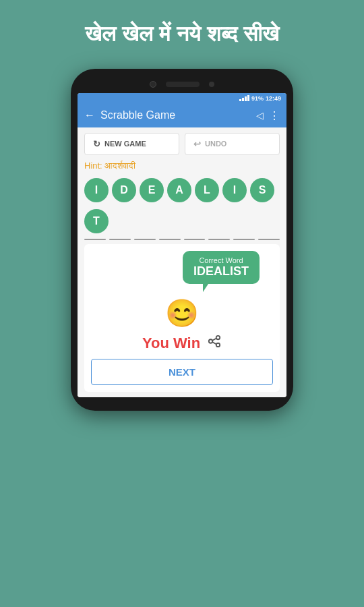 This screenshot has height=607, width=364. Describe the element at coordinates (132, 144) in the screenshot. I see `new-game-button: ↻ NEW GAME` at that location.